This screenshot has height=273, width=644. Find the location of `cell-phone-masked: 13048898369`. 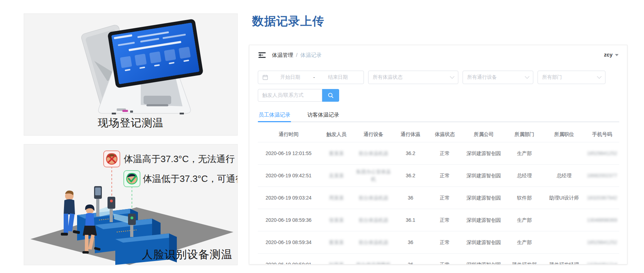

cell-phone-masked: 13048898369 is located at coordinates (602, 220).